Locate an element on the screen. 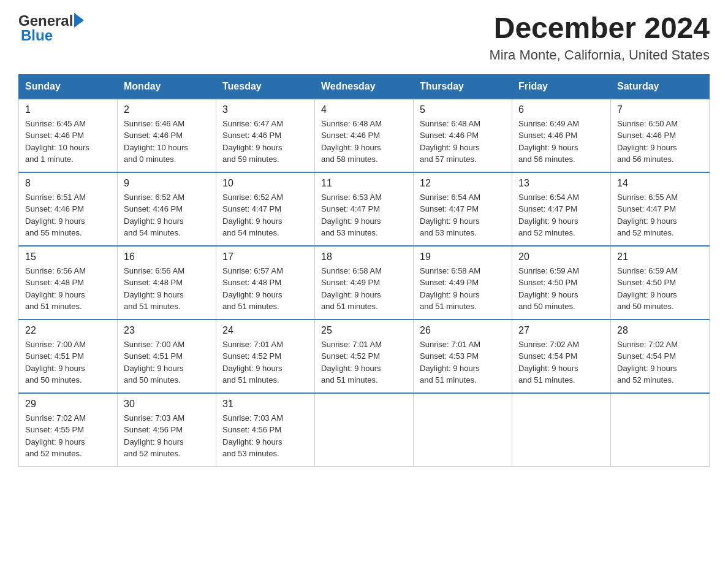 This screenshot has width=728, height=563. calendar-cell: 31Sunrise: 7:03 AM Sunset: 4:56 PM Dayli… is located at coordinates (266, 430).